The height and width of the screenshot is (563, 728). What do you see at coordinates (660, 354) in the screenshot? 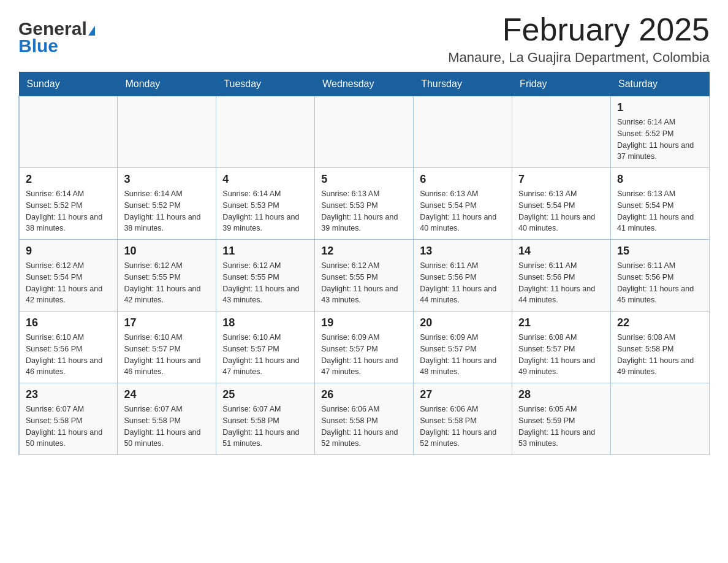
I see `day-info: Sunrise: 6:08 AMSunset: 5:58 PMDaylight:…` at bounding box center [660, 354].